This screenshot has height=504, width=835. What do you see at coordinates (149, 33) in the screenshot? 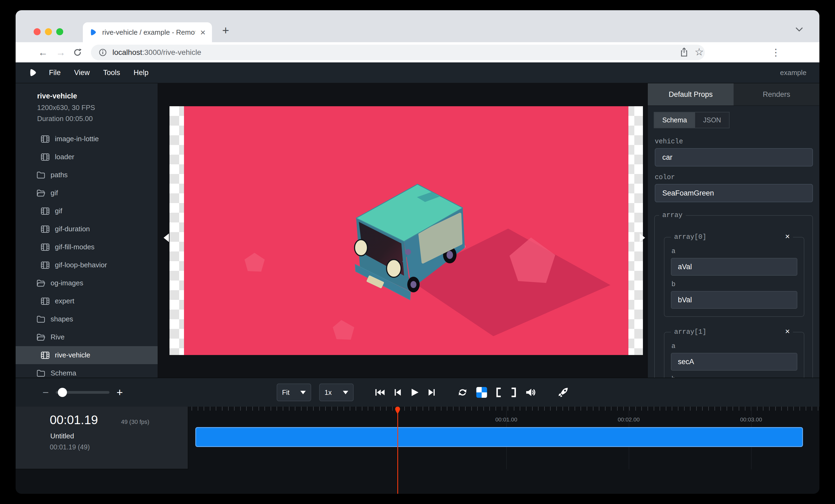
I see `tab-title: rive-vehicle / example - Remoti` at bounding box center [149, 33].